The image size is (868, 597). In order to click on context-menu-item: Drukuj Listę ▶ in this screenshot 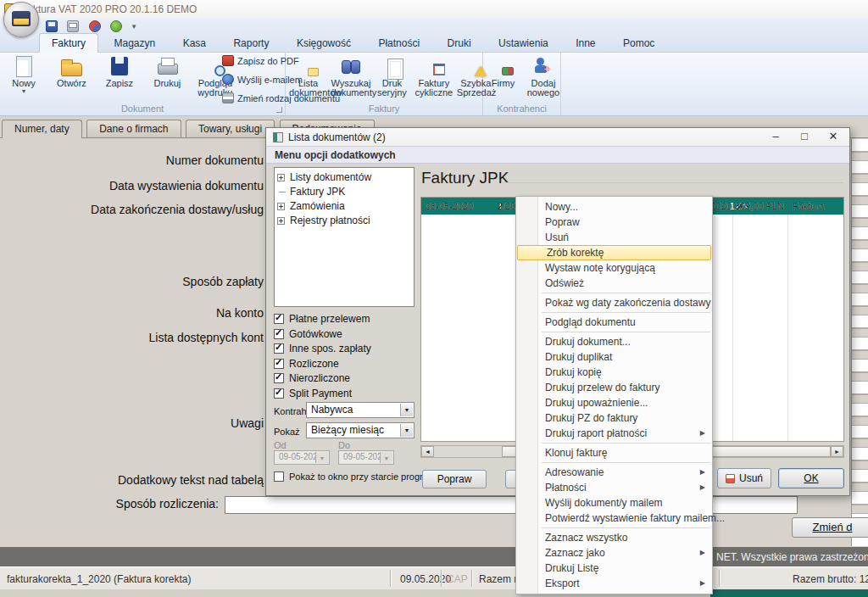, I will do `click(614, 568)`.